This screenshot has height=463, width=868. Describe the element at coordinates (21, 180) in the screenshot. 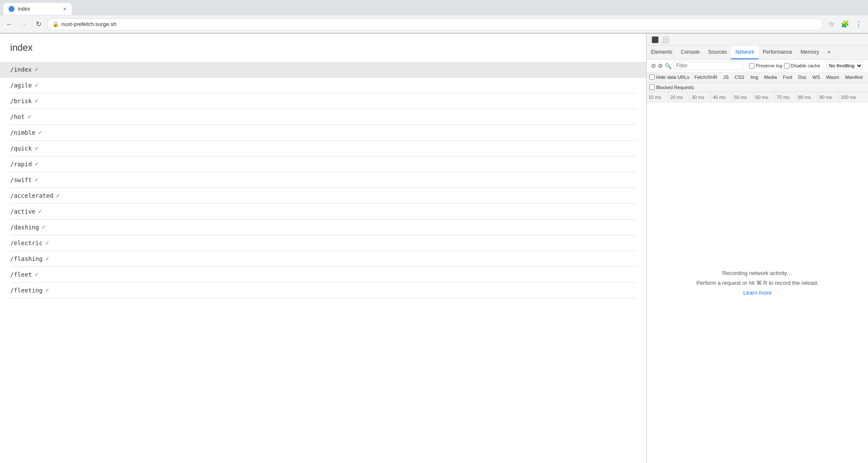

I see `route-name: /swift` at that location.